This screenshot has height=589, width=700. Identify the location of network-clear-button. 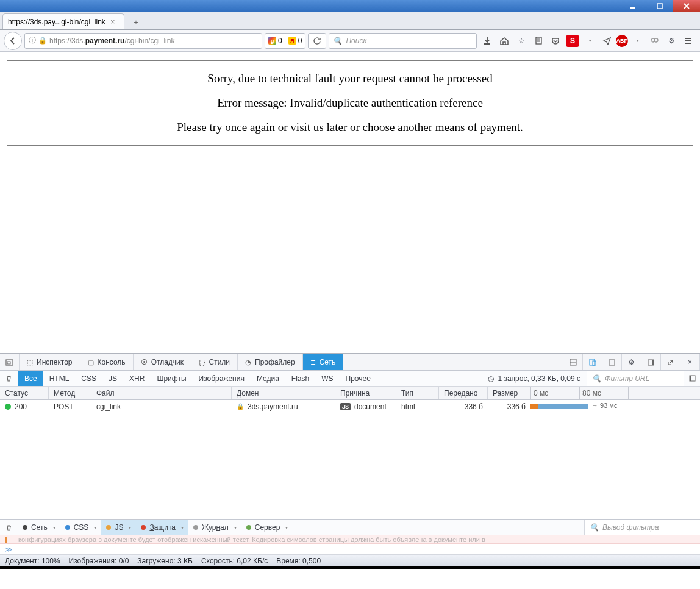
(9, 378).